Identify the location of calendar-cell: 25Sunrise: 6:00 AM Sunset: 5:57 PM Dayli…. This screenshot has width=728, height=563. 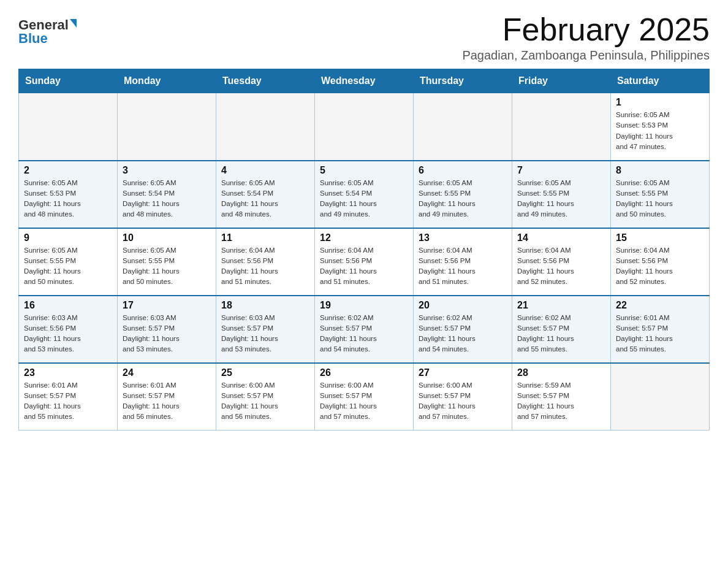
(266, 397).